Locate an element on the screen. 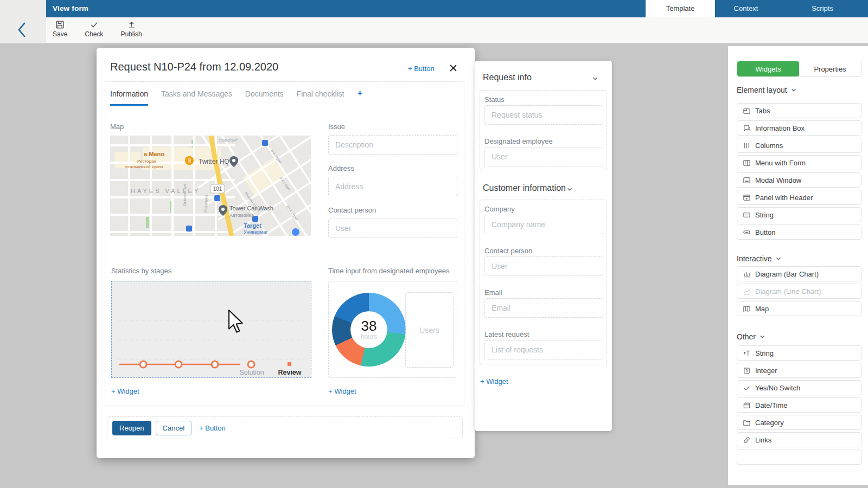 The height and width of the screenshot is (488, 868). back-icon is located at coordinates (22, 30).